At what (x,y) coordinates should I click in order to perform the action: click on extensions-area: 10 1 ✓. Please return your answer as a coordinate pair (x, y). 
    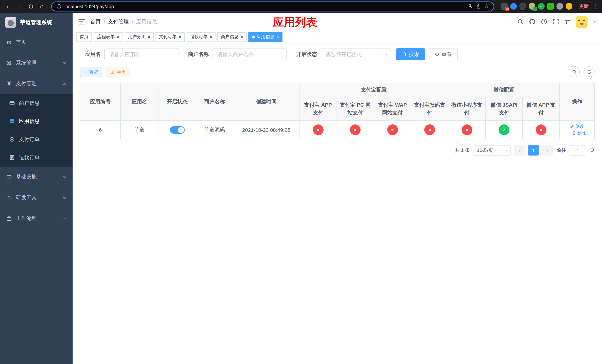
    Looking at the image, I should click on (537, 6).